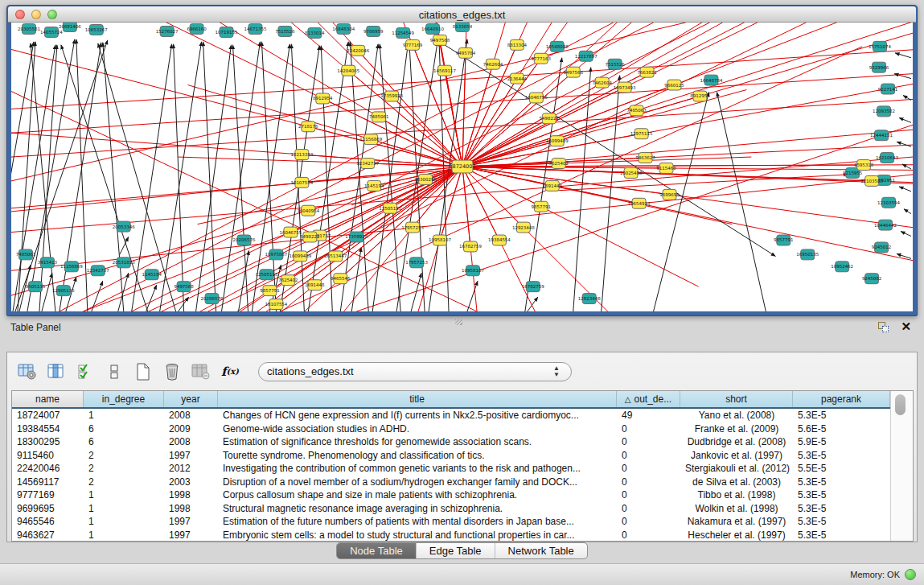 Image resolution: width=924 pixels, height=585 pixels. I want to click on column-header: △out_de..., so click(648, 399).